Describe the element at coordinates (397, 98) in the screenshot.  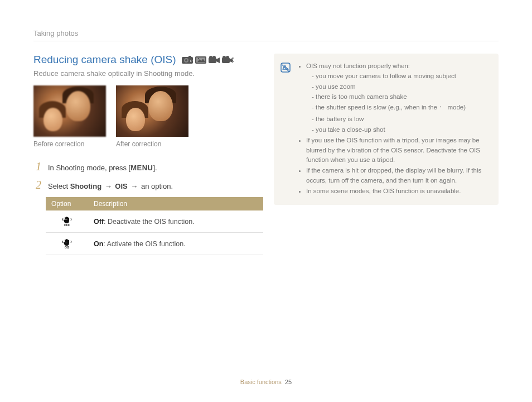
I see `note-item: OIS may not function properly when: you …` at that location.